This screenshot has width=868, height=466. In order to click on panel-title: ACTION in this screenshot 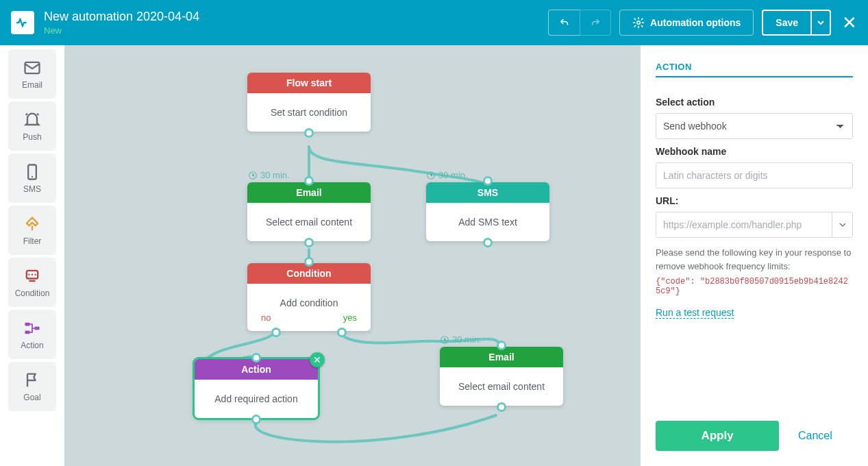, I will do `click(754, 70)`.